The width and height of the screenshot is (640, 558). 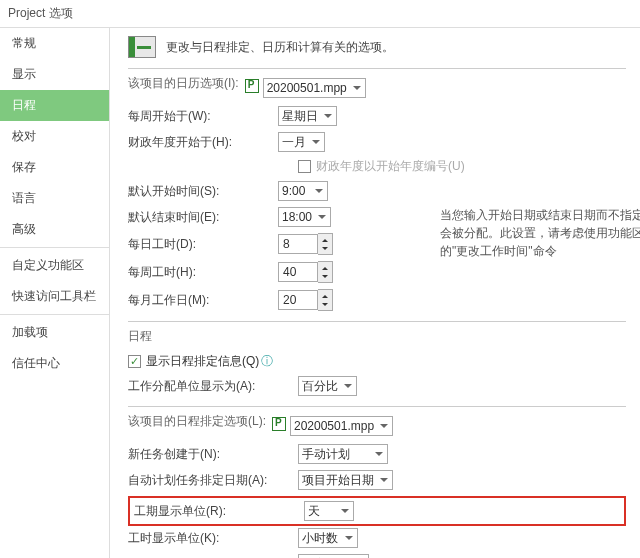 What do you see at coordinates (197, 422) in the screenshot?
I see `sched-opts-heading: 该项目的日程排定选项(L):` at bounding box center [197, 422].